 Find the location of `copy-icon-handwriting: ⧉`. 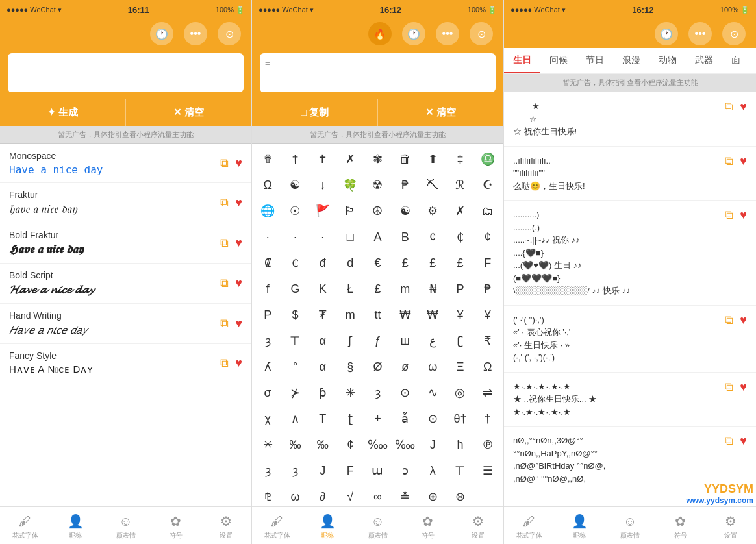

copy-icon-handwriting: ⧉ is located at coordinates (225, 323).